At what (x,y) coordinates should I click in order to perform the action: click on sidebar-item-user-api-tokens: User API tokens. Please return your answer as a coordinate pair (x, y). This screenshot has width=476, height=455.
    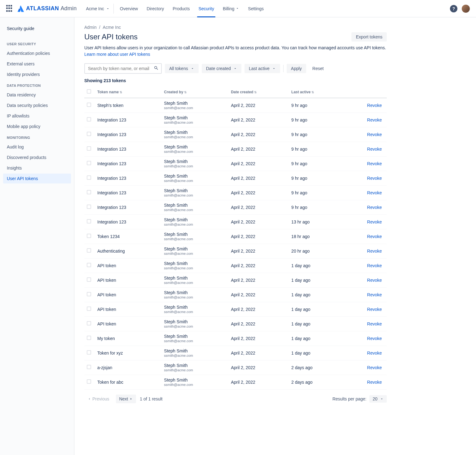
    Looking at the image, I should click on (37, 179).